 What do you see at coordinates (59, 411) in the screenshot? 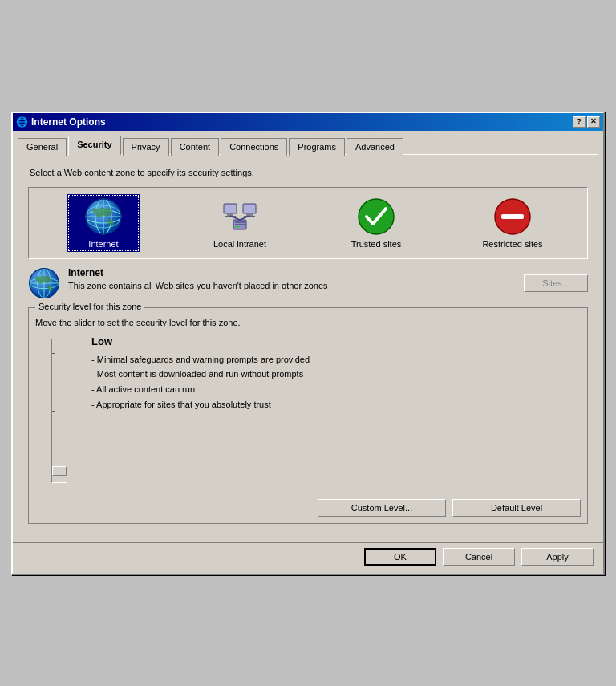
I see `slider-container: - - -` at bounding box center [59, 411].